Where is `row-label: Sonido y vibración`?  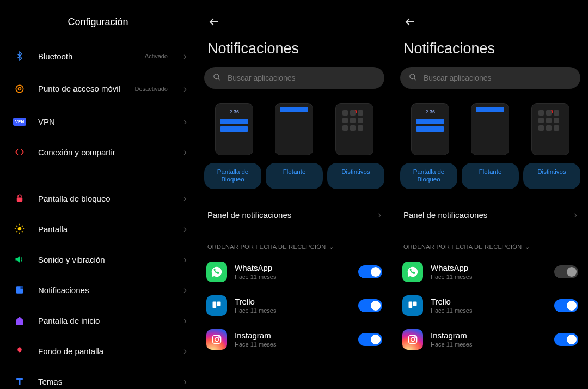
row-label: Sonido y vibración is located at coordinates (104, 259).